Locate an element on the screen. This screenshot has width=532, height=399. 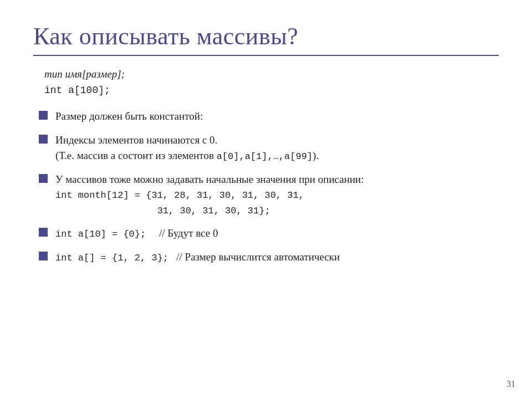
title-divider is located at coordinates (266, 55).